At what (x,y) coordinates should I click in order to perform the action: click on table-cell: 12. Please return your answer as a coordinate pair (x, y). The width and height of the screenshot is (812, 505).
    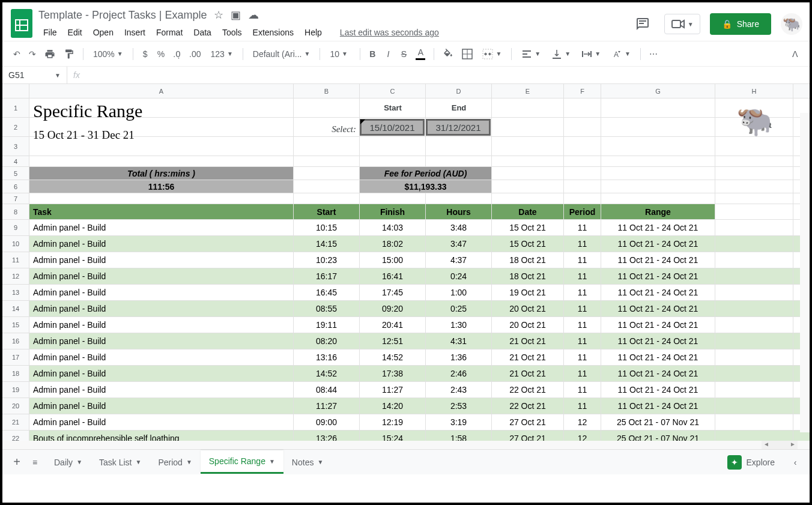
    Looking at the image, I should click on (583, 436).